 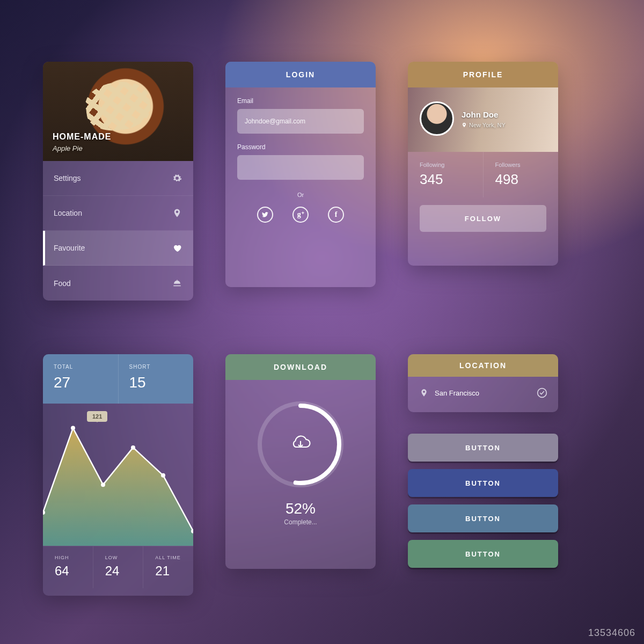 What do you see at coordinates (445, 165) in the screenshot?
I see `following-label: Following` at bounding box center [445, 165].